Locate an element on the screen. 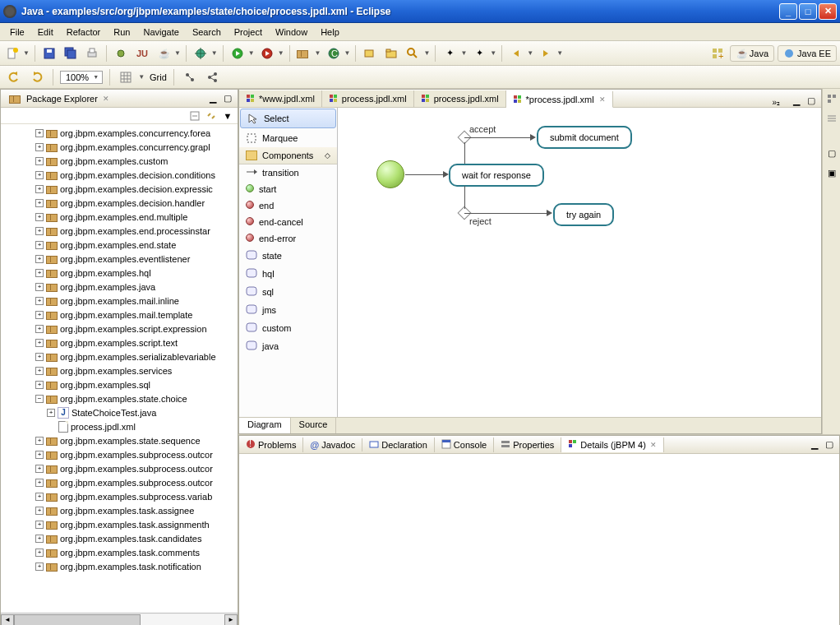  trim-tasklist-icon is located at coordinates (832, 118).